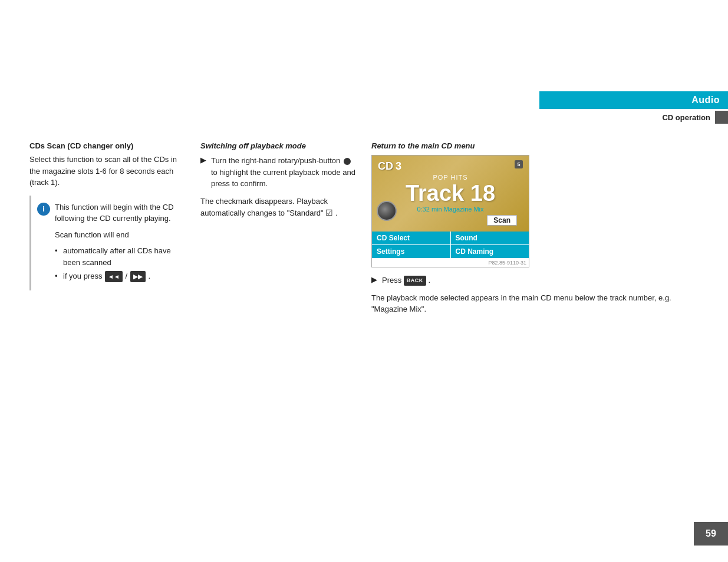 The width and height of the screenshot is (728, 562). I want to click on back-key: BACK, so click(415, 281).